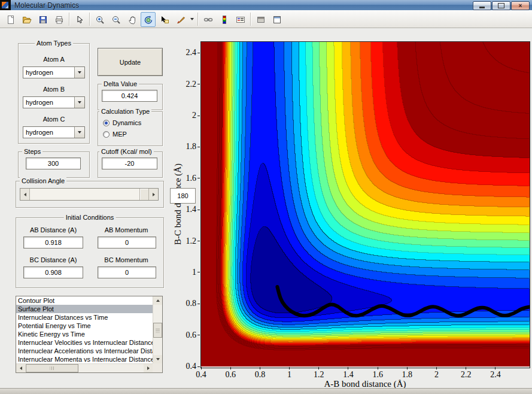  What do you see at coordinates (11, 19) in the screenshot?
I see `new-file-tool` at bounding box center [11, 19].